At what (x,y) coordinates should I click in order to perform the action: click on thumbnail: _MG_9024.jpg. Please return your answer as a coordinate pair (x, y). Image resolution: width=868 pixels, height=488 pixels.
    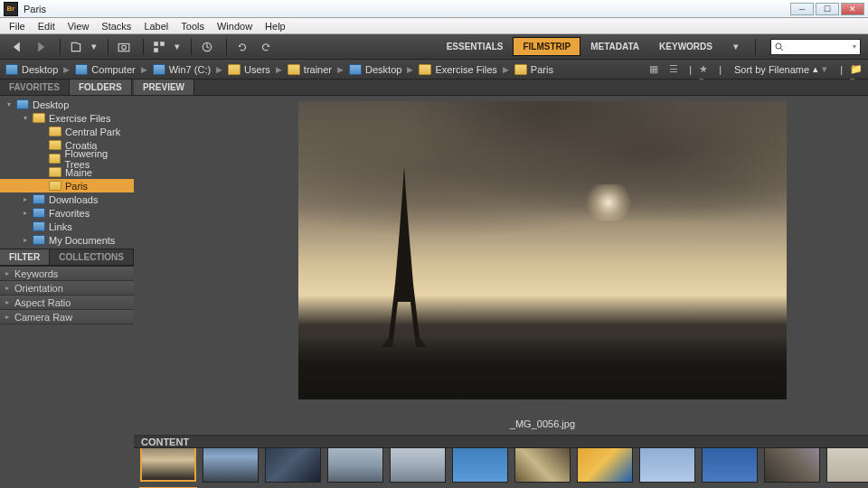
    Looking at the image, I should click on (846, 468).